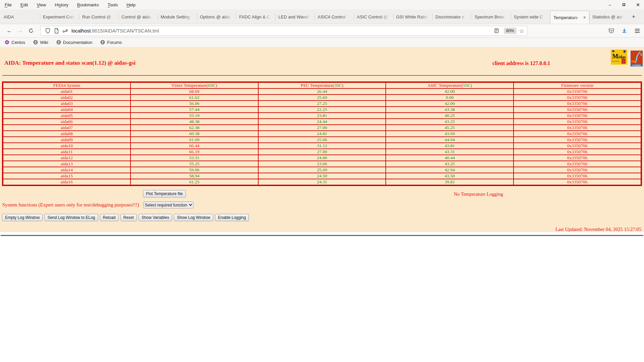 The width and height of the screenshot is (644, 362). What do you see at coordinates (193, 218) in the screenshot?
I see `show-log-window-button: Show Log Window` at bounding box center [193, 218].